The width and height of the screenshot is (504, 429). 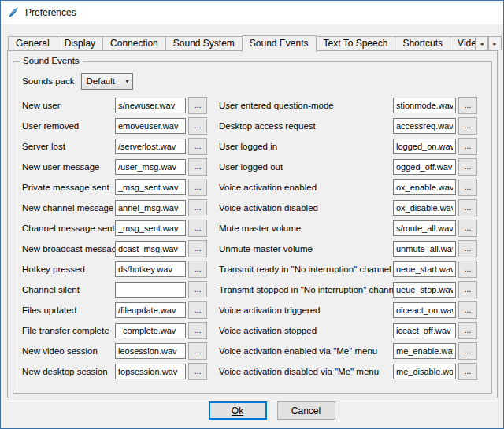 I want to click on sounds-pack-value: Default, so click(x=101, y=81).